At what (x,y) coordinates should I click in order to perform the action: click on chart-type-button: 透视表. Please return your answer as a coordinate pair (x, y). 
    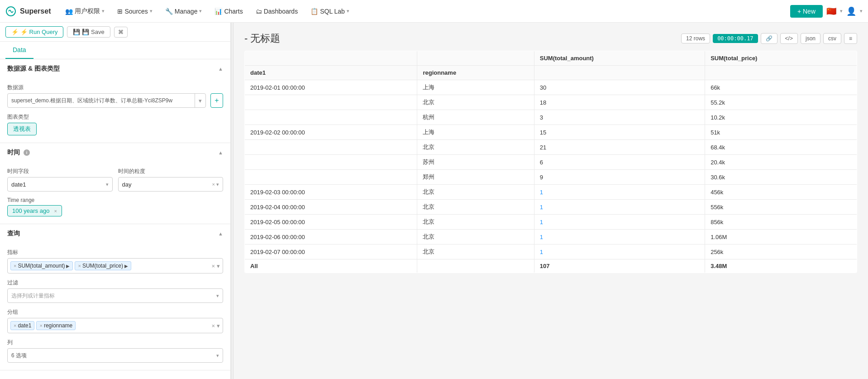
    Looking at the image, I should click on (22, 129).